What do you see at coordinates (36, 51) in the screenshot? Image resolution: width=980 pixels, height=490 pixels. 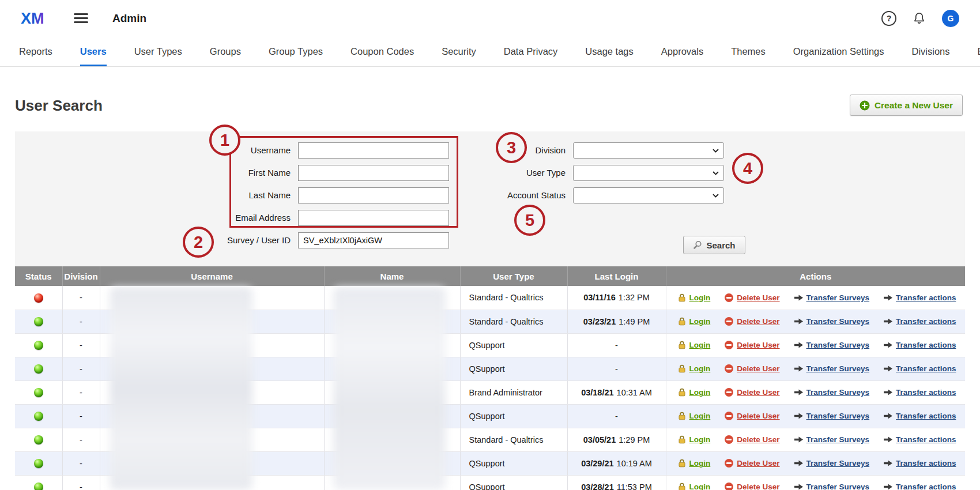 I see `nav-tab: Reports` at bounding box center [36, 51].